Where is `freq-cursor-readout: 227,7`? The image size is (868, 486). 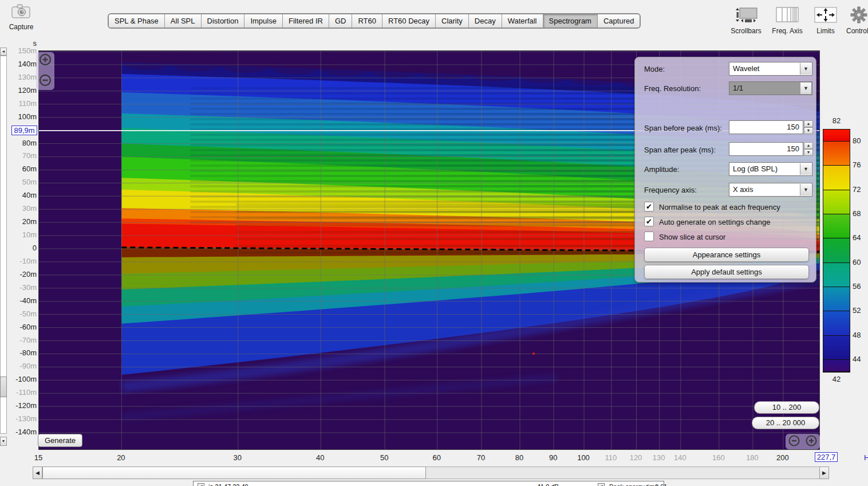
freq-cursor-readout: 227,7 is located at coordinates (826, 457).